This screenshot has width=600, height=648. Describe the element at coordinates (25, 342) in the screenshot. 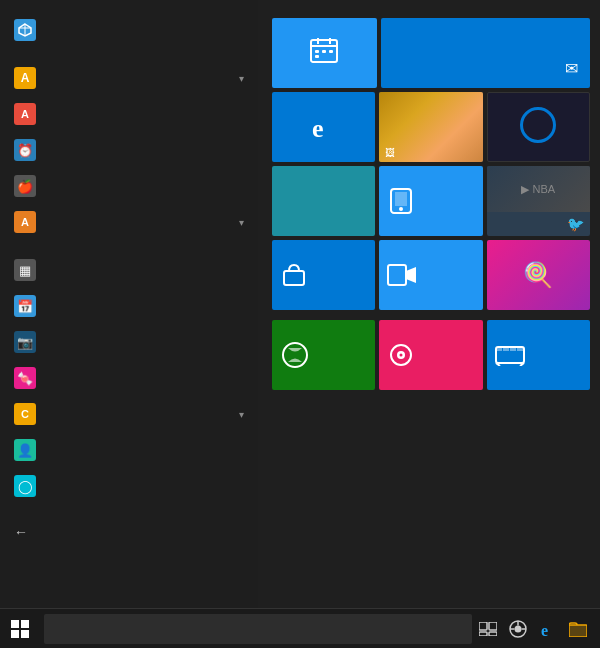

I see `app-icon-camera: 📷` at that location.